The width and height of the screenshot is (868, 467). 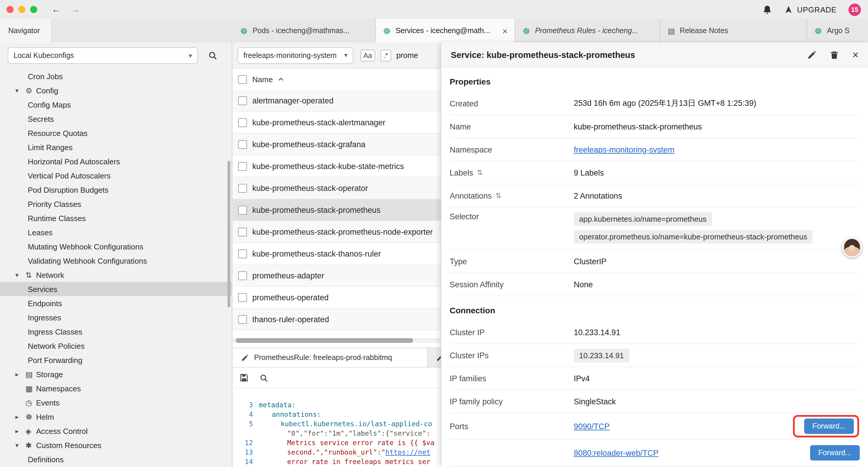 What do you see at coordinates (291, 319) in the screenshot?
I see `service-name: thanos-ruler-operated` at bounding box center [291, 319].